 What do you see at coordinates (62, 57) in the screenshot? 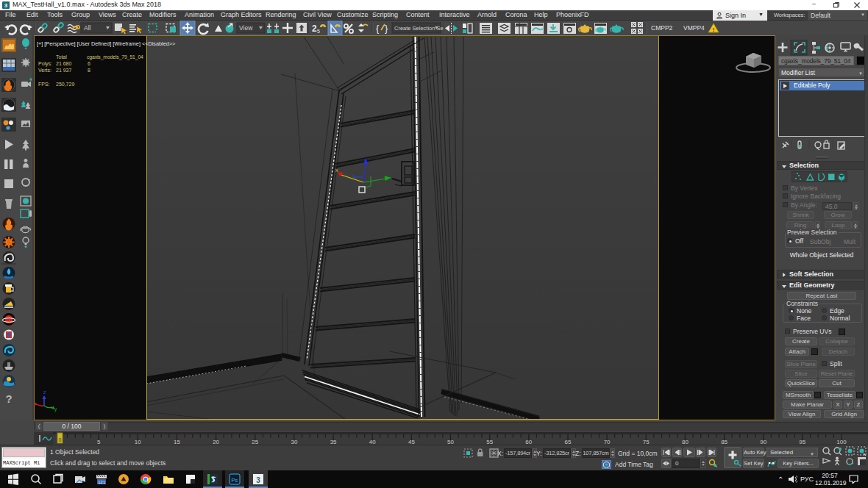
I see `svg-text: Total` at bounding box center [62, 57].